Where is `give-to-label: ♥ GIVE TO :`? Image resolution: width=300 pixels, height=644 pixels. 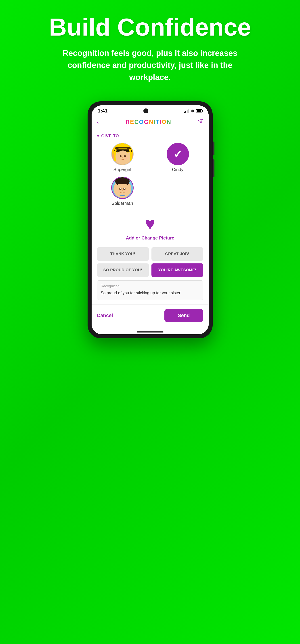
give-to-label: ♥ GIVE TO : is located at coordinates (150, 136).